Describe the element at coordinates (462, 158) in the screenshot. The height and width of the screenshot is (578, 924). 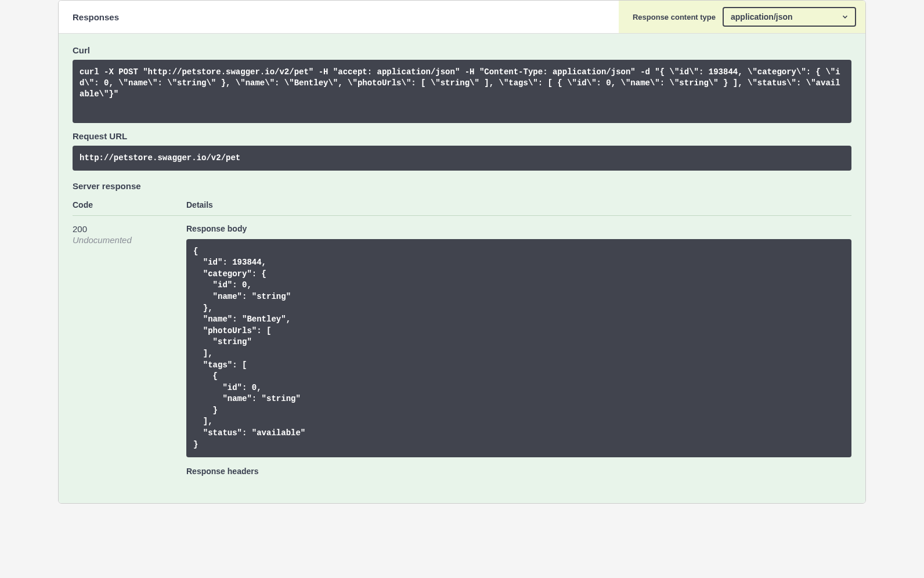
I see `request-url-block: http://petstore.swagger.io/v2/pet` at that location.